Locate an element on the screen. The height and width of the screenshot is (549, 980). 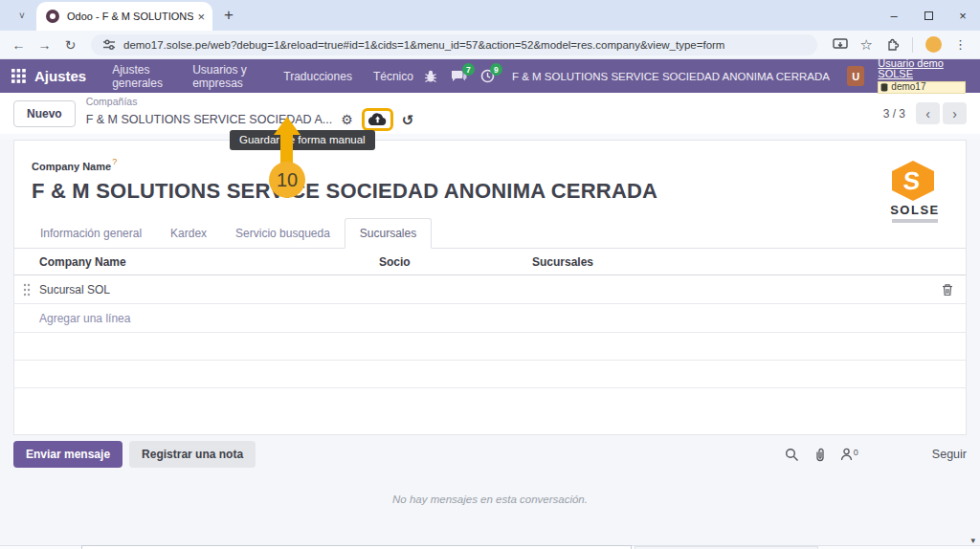
browser-toolbar: ← → ↻ demo17.solse.pe/web?debug=1&reload… is located at coordinates (490, 45).